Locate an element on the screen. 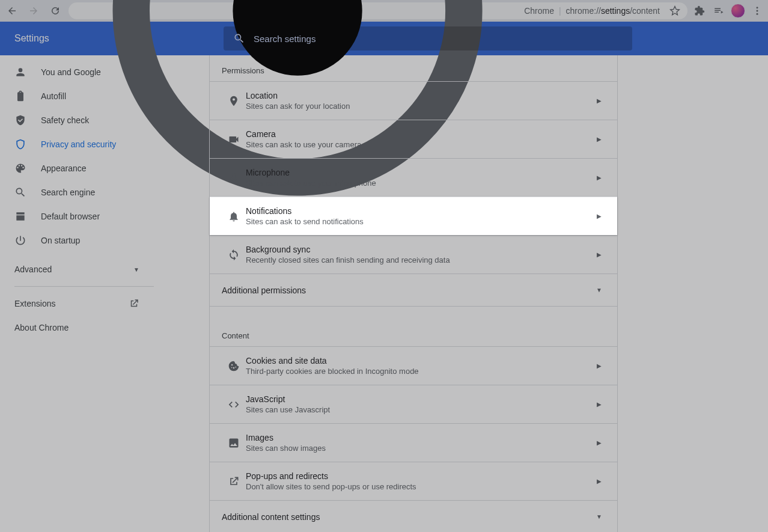 The height and width of the screenshot is (532, 768). forward-button is located at coordinates (34, 11).